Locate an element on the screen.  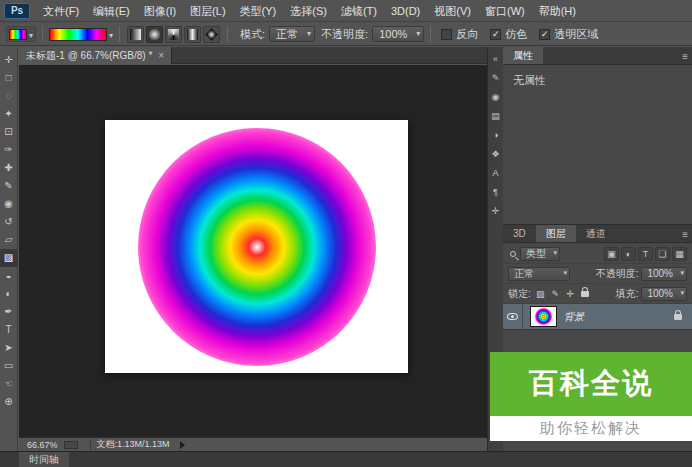
eraser-tool: ▱ is located at coordinates (9, 240).